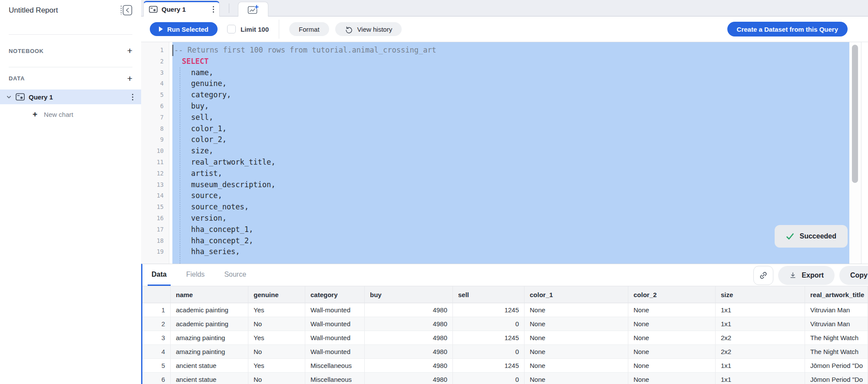 This screenshot has height=384, width=868. Describe the element at coordinates (214, 10) in the screenshot. I see `tab-menu-kebab-icon` at that location.